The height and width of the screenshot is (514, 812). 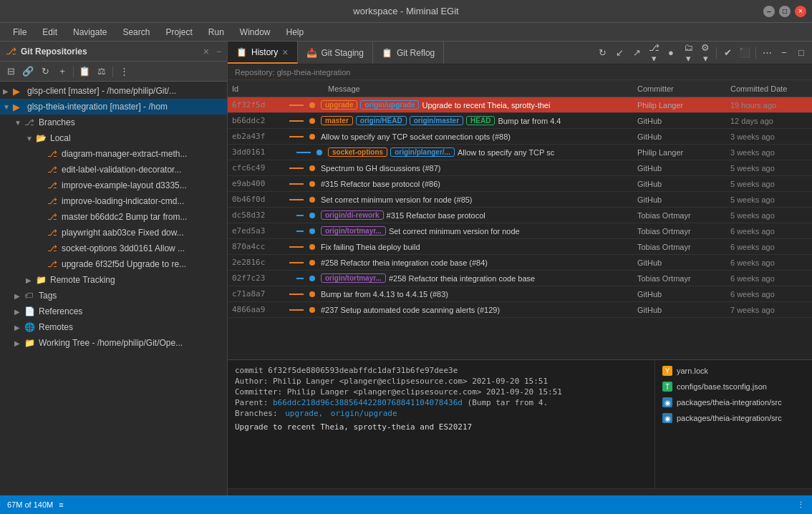 What do you see at coordinates (113, 170) in the screenshot?
I see `tree-item-branch-edit: ⎇ edit-label-validation-decorator...` at bounding box center [113, 170].